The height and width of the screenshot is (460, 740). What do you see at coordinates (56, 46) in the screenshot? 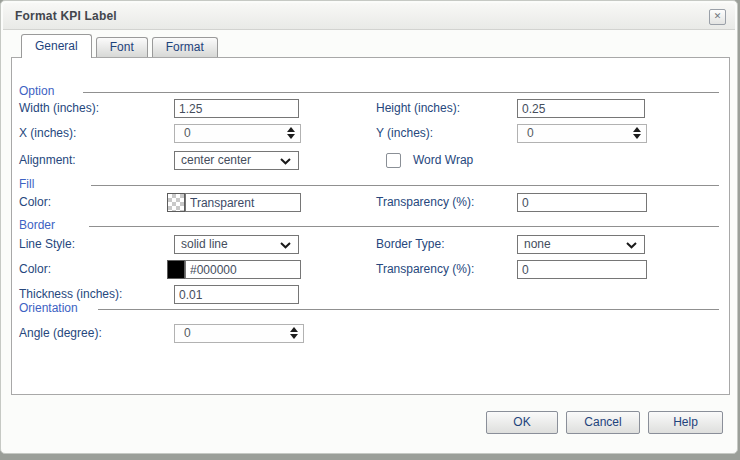
I see `tab-general: General` at bounding box center [56, 46].